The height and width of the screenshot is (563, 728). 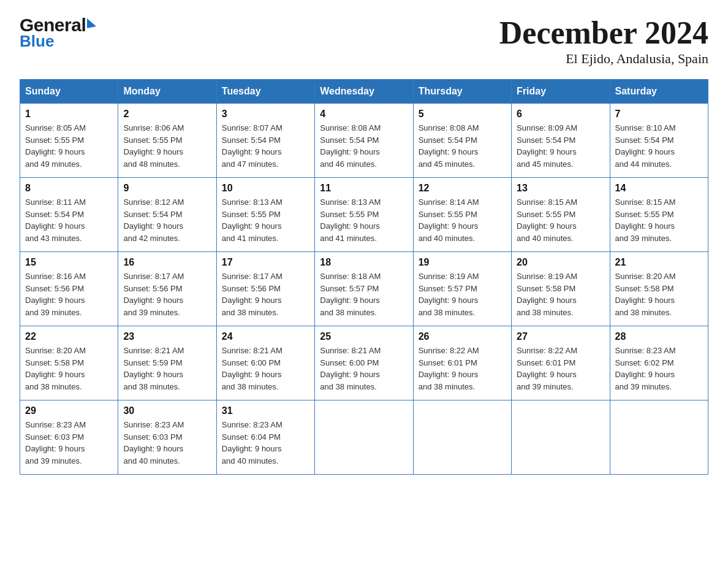 I want to click on calendar-cell: 18Sunrise: 8:18 AMSunset: 5:57 PMDayligh…, so click(x=364, y=289).